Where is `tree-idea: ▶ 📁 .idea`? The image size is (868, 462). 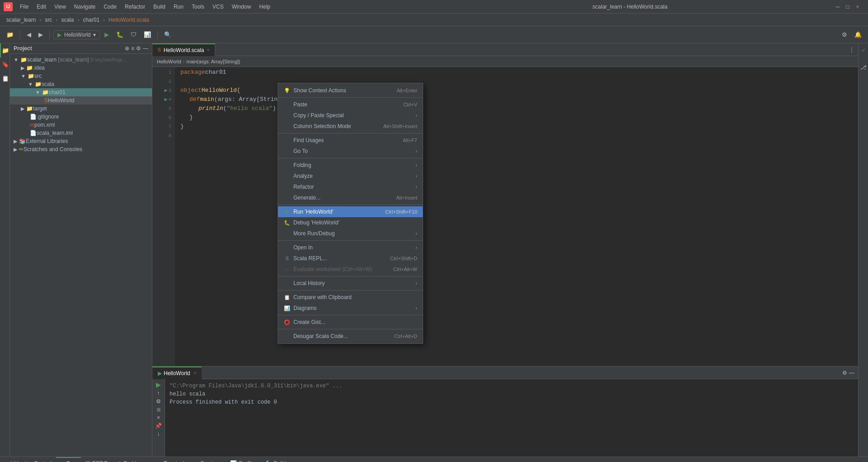
tree-idea: ▶ 📁 .idea is located at coordinates (81, 68).